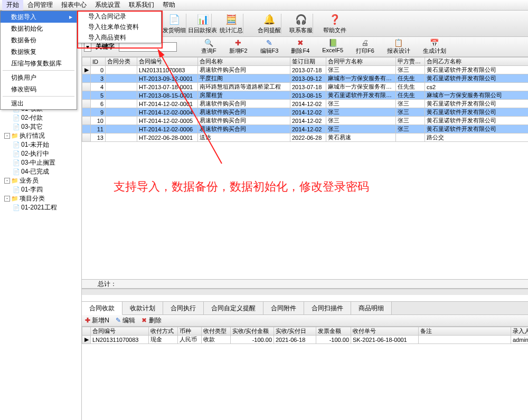  I want to click on btn-查询F: 🔍查询F, so click(209, 46).